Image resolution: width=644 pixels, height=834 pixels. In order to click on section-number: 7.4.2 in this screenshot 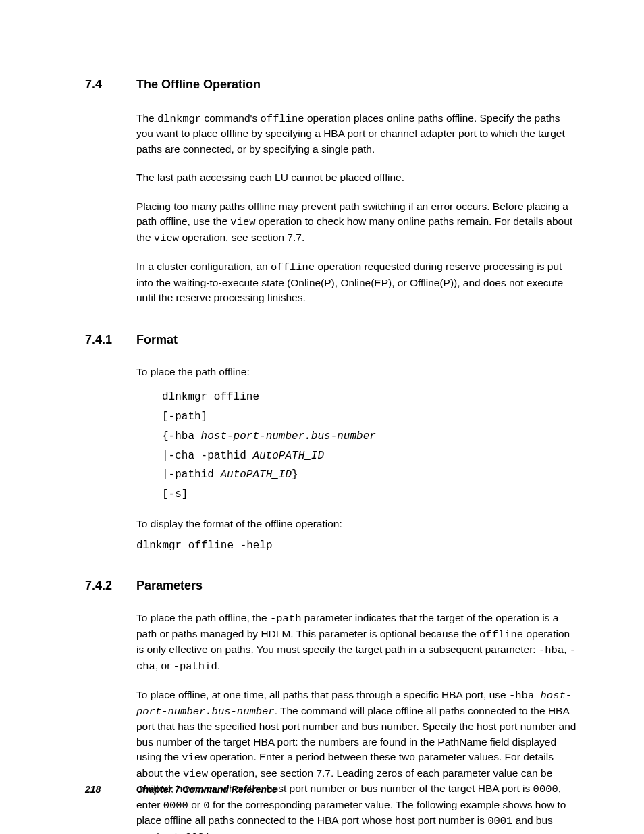, I will do `click(111, 586)`.